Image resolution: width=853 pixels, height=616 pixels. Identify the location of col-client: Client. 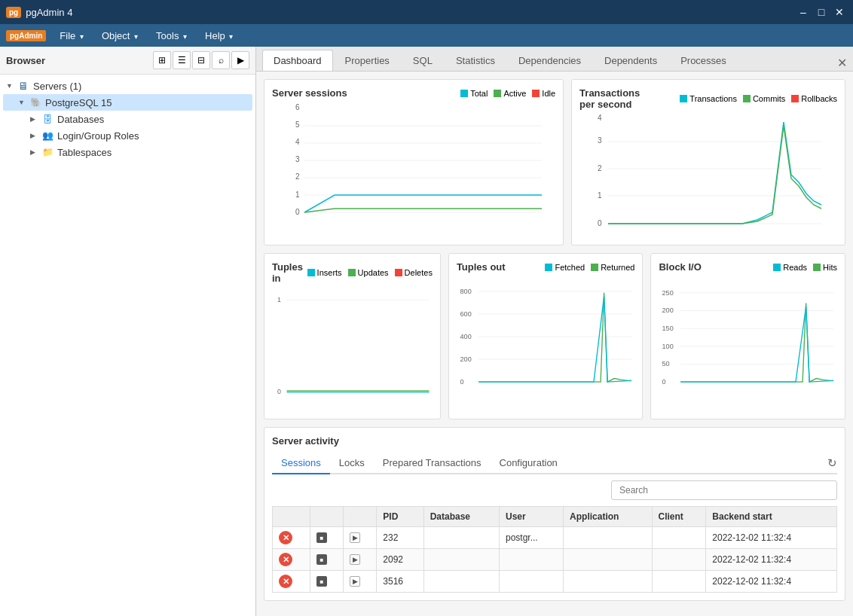
(679, 517).